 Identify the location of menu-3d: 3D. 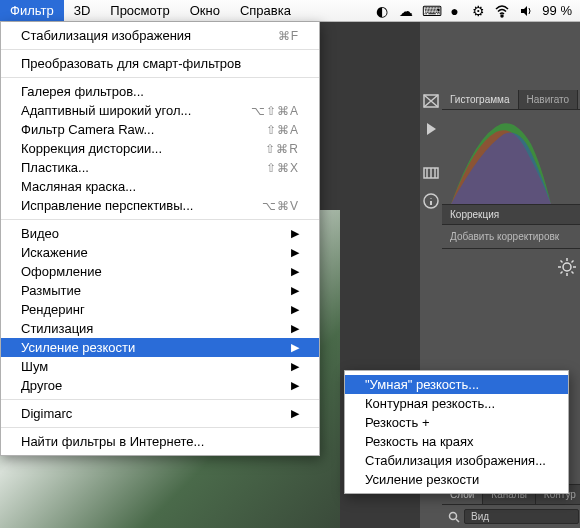
(82, 10).